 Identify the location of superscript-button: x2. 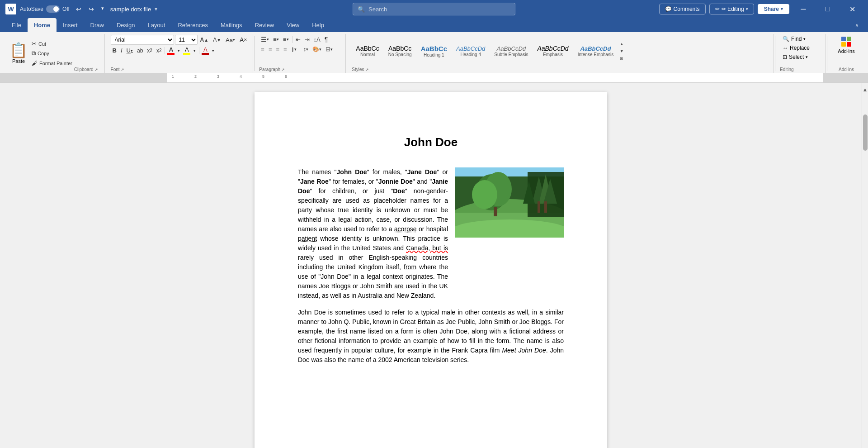
(159, 51).